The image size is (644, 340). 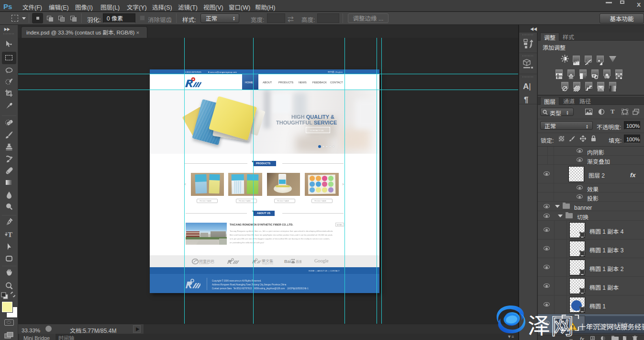 I want to click on svg-text: Rongwen Group, so click(x=268, y=263).